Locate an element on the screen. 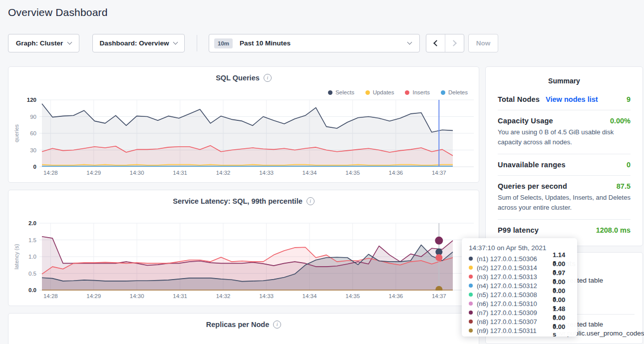  svg-text: latency (s) is located at coordinates (16, 257).